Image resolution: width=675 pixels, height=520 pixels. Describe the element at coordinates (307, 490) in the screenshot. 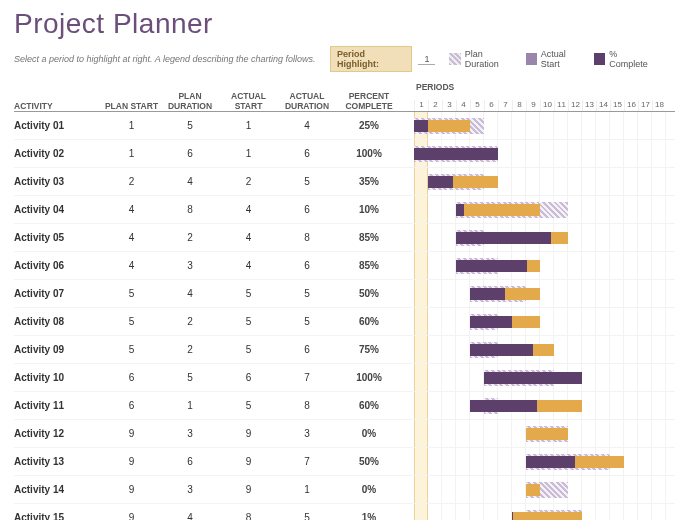

I see `actual-duration-cell: 1` at that location.